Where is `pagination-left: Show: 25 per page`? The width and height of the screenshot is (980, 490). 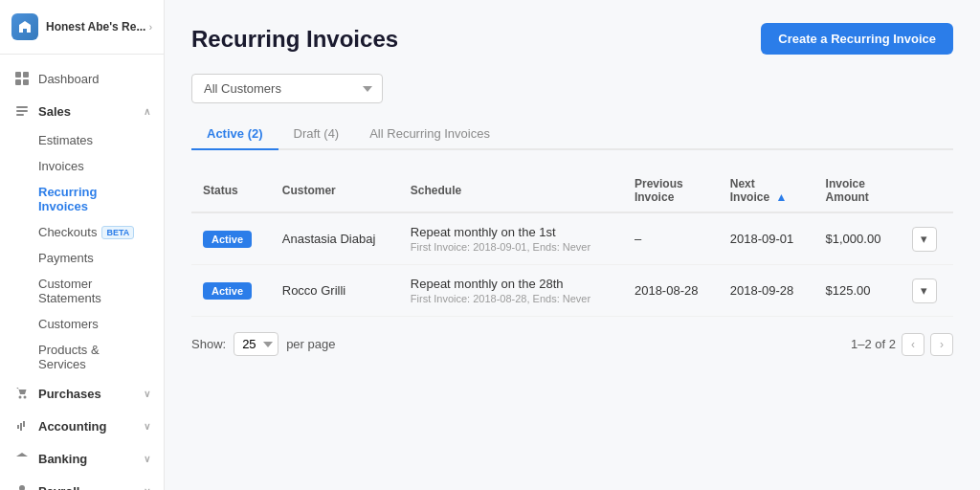 pagination-left: Show: 25 per page is located at coordinates (263, 345).